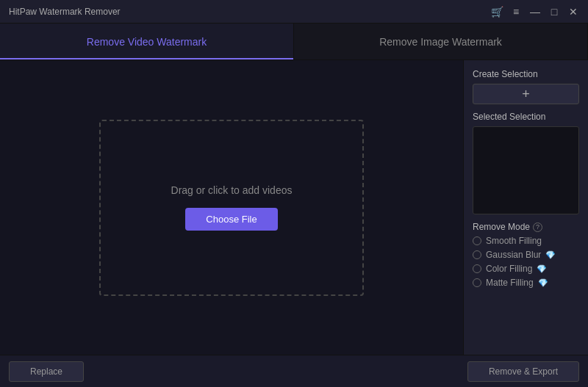  What do you see at coordinates (551, 256) in the screenshot?
I see `premium-icon-gaussian: 💎` at bounding box center [551, 256].